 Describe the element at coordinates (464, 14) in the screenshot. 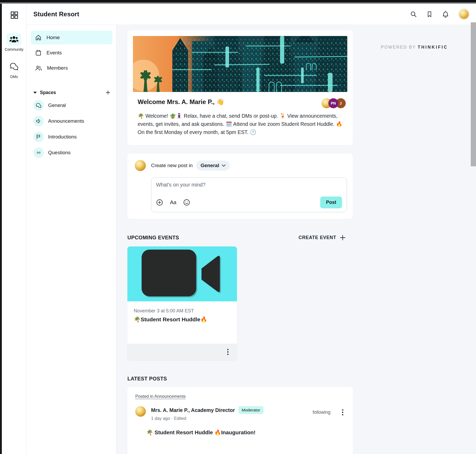

I see `user-avatar` at that location.